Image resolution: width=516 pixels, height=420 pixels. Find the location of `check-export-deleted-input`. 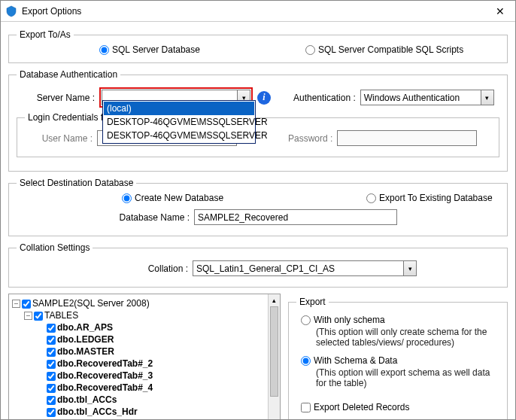

check-export-deleted-input is located at coordinates (305, 408).